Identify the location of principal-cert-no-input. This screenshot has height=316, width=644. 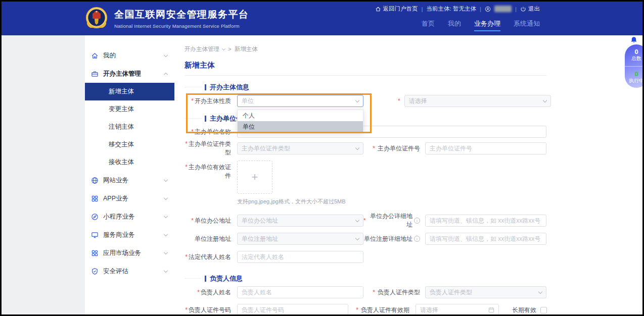
(293, 310).